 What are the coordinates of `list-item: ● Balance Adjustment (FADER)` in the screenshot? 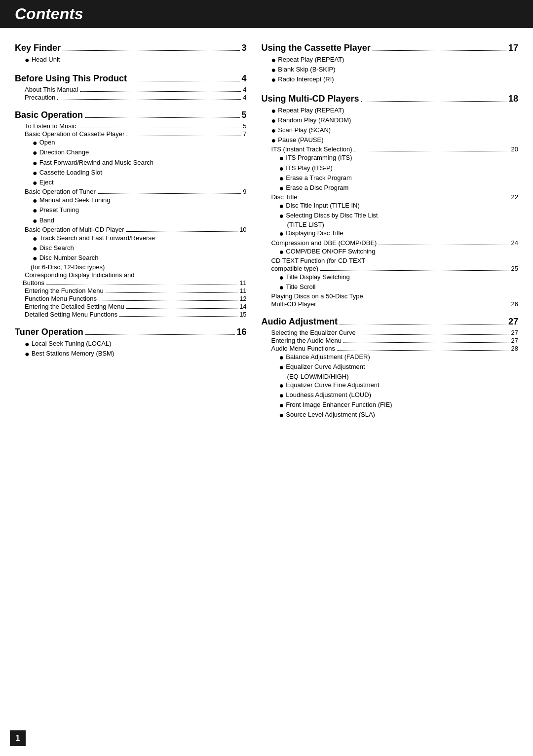 It's located at (390, 357).